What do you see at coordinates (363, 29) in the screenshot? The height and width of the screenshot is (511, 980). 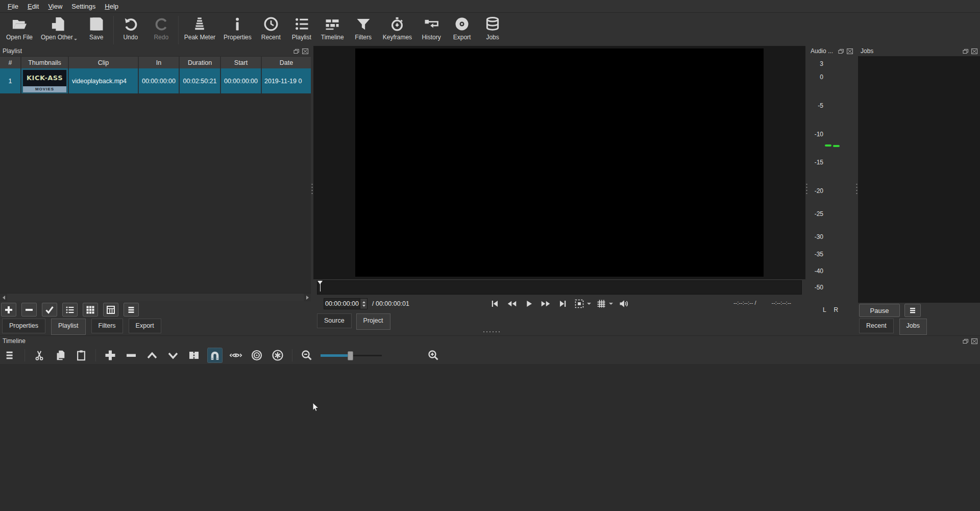 I see `filters-button: Filters` at bounding box center [363, 29].